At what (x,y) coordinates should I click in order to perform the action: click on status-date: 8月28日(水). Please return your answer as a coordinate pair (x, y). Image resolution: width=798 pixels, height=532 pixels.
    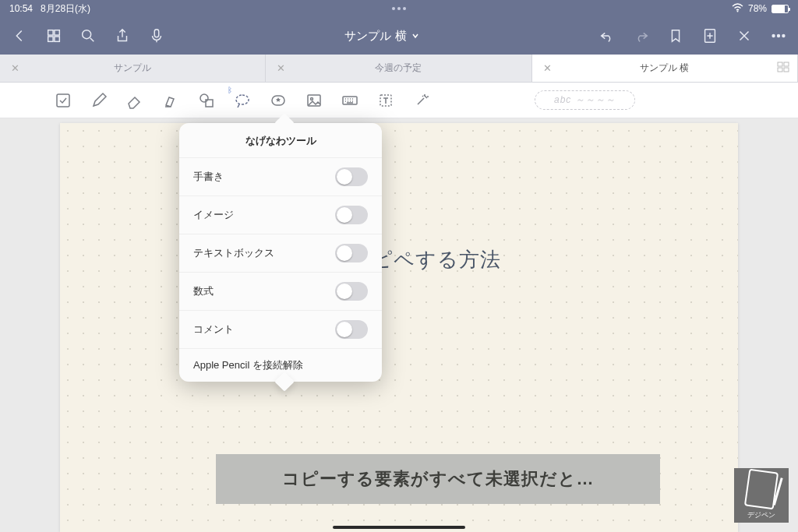
    Looking at the image, I should click on (65, 9).